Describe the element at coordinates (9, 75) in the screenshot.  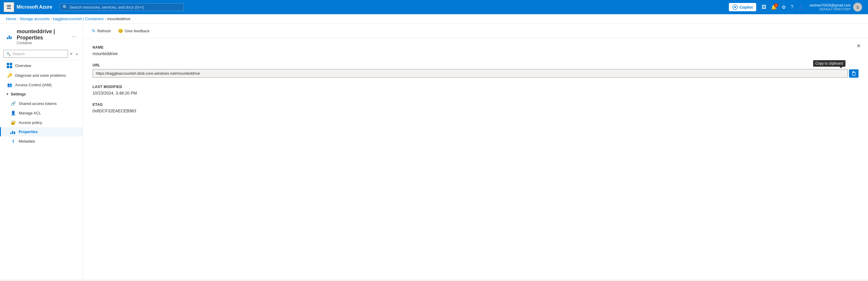
I see `diagnose-icon: 🔑` at that location.